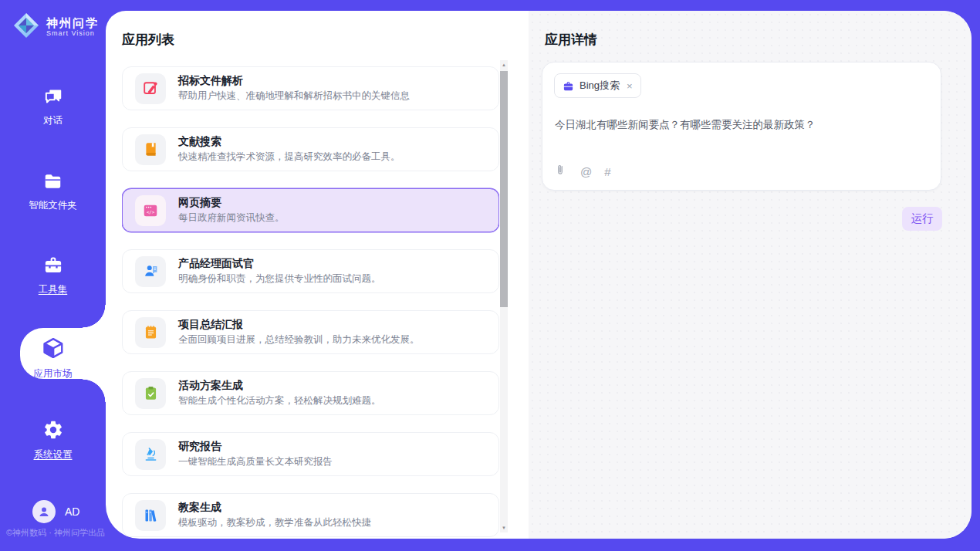 Image resolution: width=980 pixels, height=551 pixels. What do you see at coordinates (150, 89) in the screenshot?
I see `edit-document-icon` at bounding box center [150, 89].